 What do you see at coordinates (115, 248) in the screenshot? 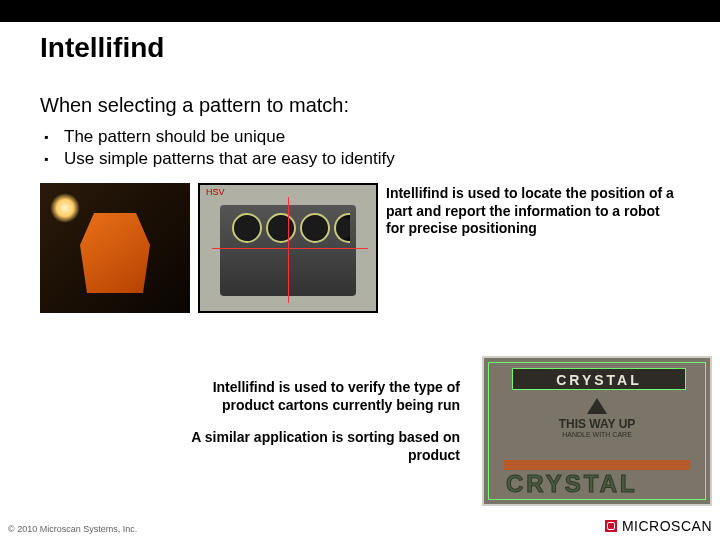
I see `robot-image` at bounding box center [115, 248].